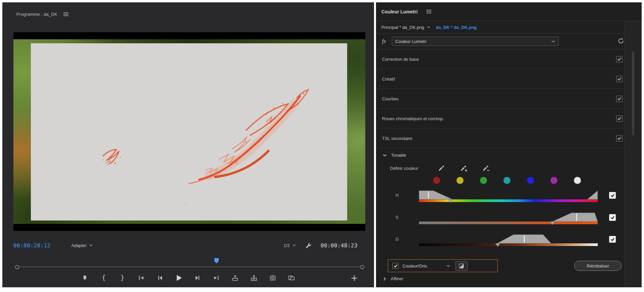 Image resolution: width=644 pixels, height=292 pixels. What do you see at coordinates (82, 246) in the screenshot?
I see `fit-select: Adapter` at bounding box center [82, 246].